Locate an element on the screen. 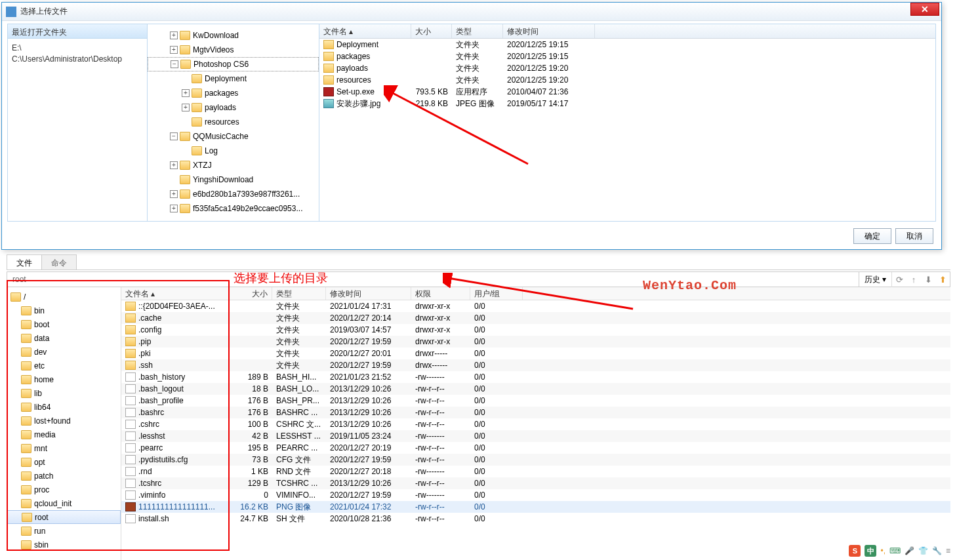 This screenshot has width=957, height=560. up-arrow-icon: ↑ is located at coordinates (914, 279).